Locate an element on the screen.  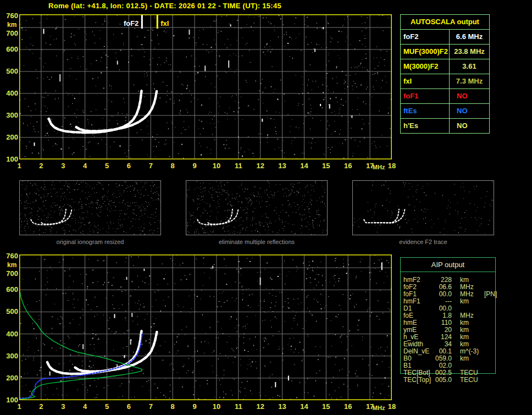
restored-trace-curve is located at coordinates (81, 366).